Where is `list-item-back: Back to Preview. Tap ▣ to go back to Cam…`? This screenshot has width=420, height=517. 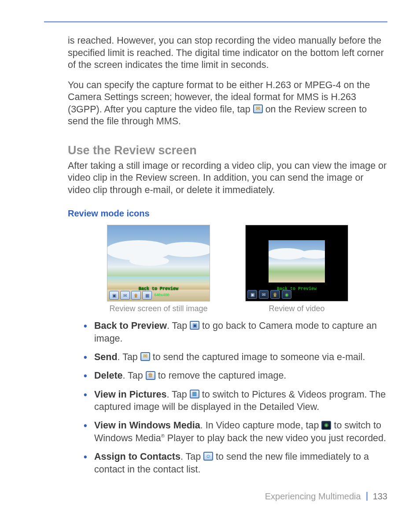 list-item-back: Back to Preview. Tap ▣ to go back to Cam… is located at coordinates (236, 332).